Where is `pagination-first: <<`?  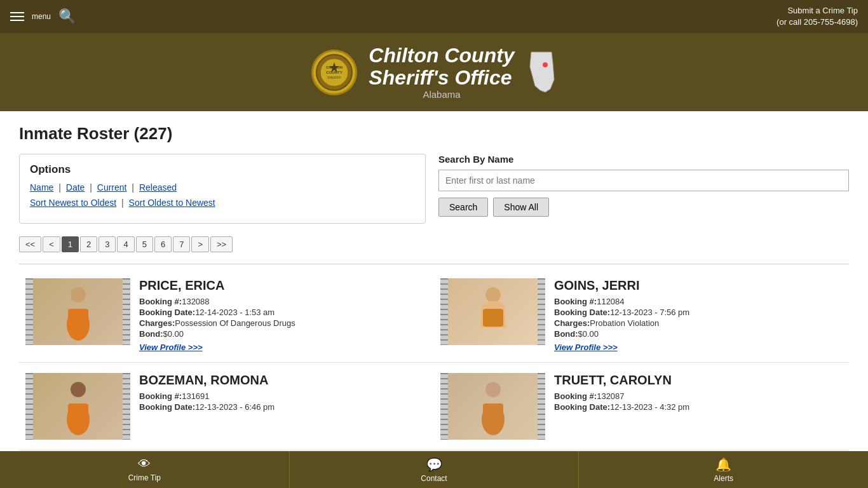
pagination-first: << is located at coordinates (31, 244).